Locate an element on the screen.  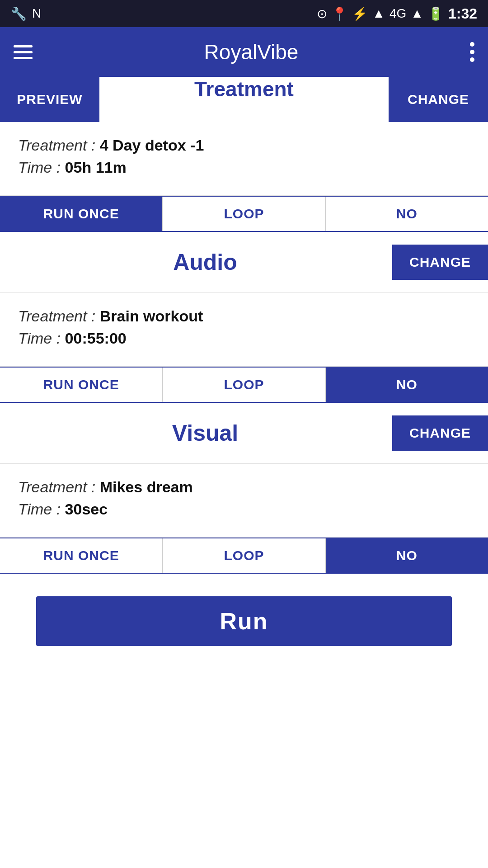
hotspot-icon: ⊙ is located at coordinates (322, 14).